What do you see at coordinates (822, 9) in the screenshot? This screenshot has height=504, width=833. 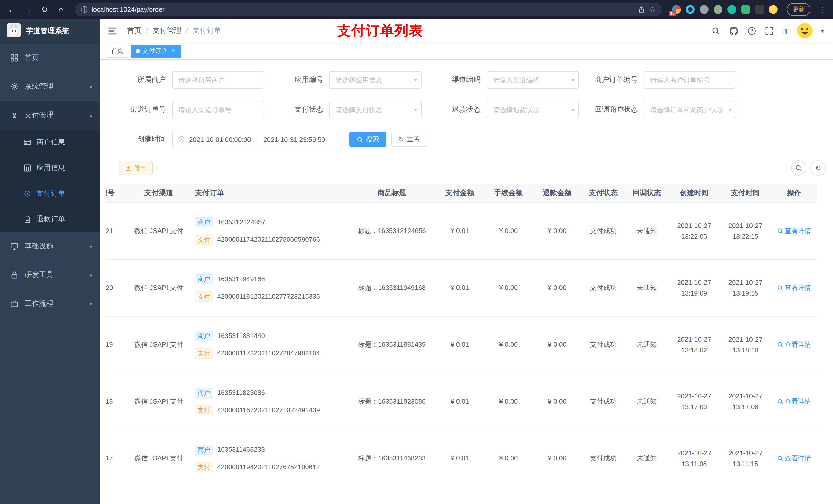 I see `browser-menu-icon: ⋮` at bounding box center [822, 9].